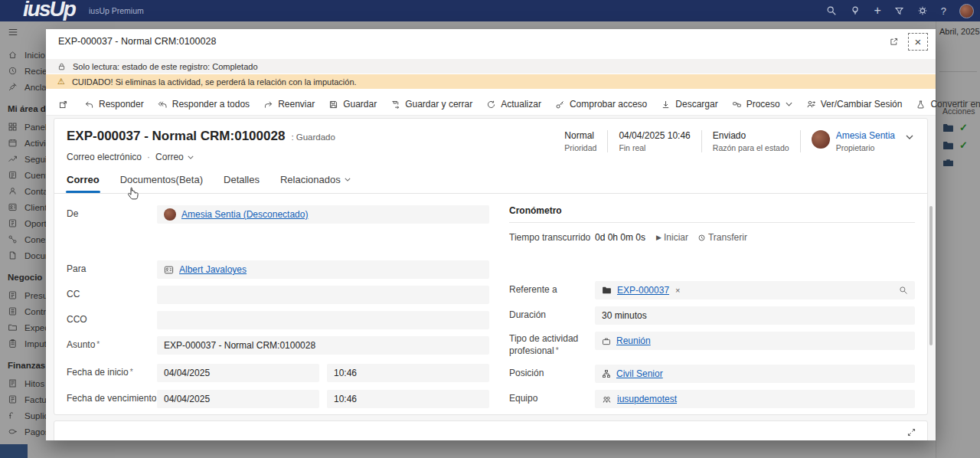  Describe the element at coordinates (821, 139) in the screenshot. I see `owner-avatar` at that location.